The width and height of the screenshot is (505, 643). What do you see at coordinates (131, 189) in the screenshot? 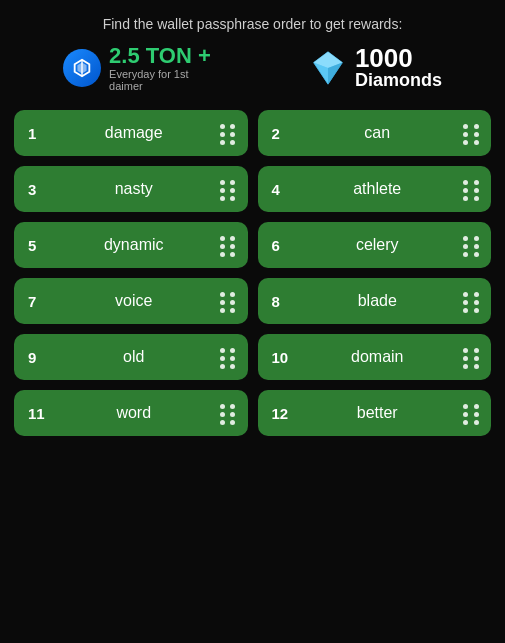
I see `word-card: 3nasty` at bounding box center [131, 189].